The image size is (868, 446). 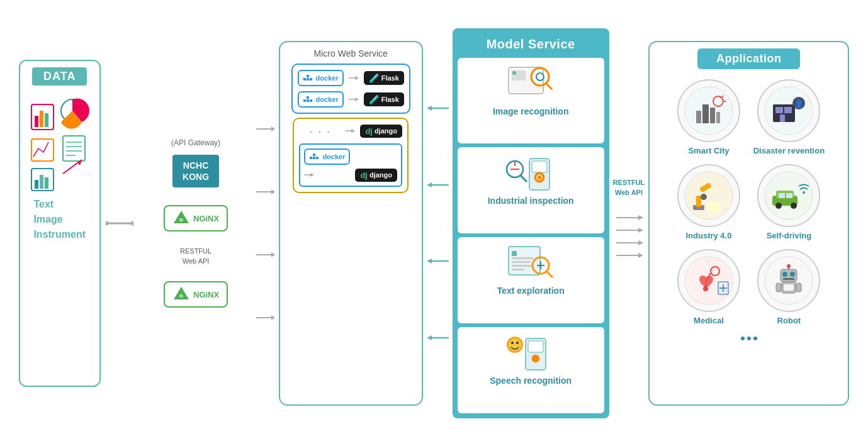 What do you see at coordinates (351, 131) in the screenshot?
I see `service-row-3: ··· dj django` at bounding box center [351, 131].